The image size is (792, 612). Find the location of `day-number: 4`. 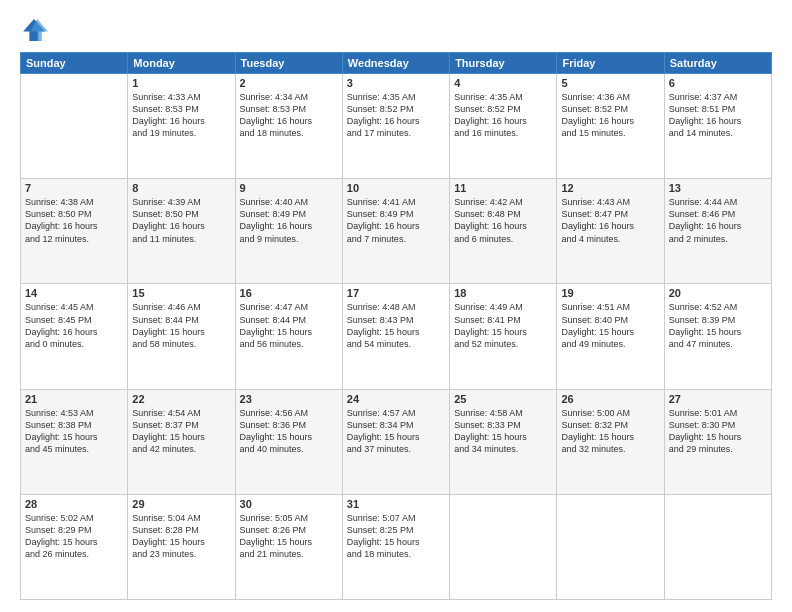

day-number: 4 is located at coordinates (503, 83).